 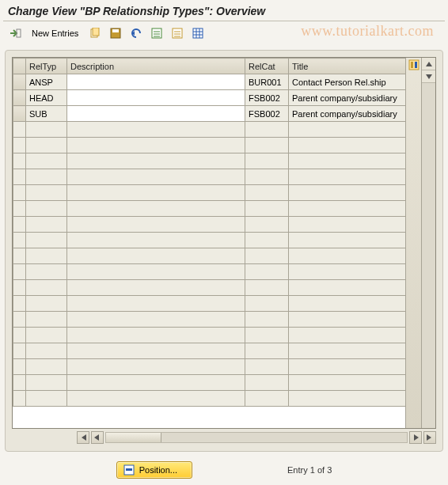 What do you see at coordinates (95, 33) in the screenshot?
I see `copy-icon` at bounding box center [95, 33].